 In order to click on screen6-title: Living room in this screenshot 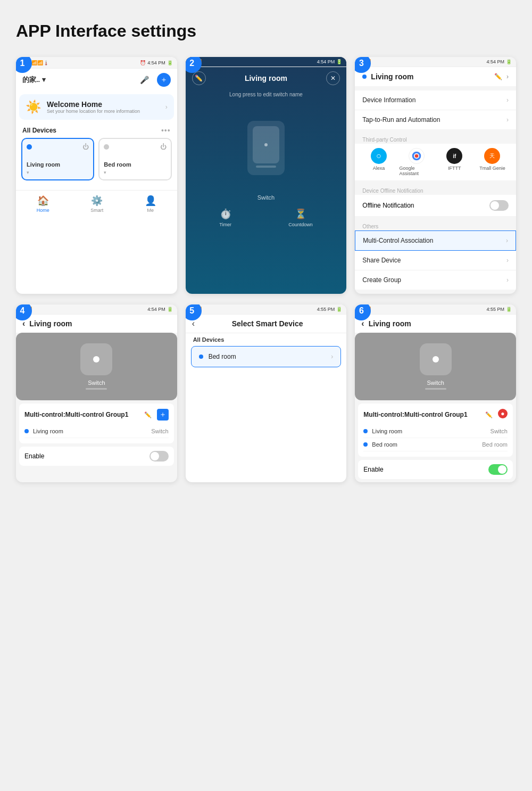, I will do `click(390, 324)`.